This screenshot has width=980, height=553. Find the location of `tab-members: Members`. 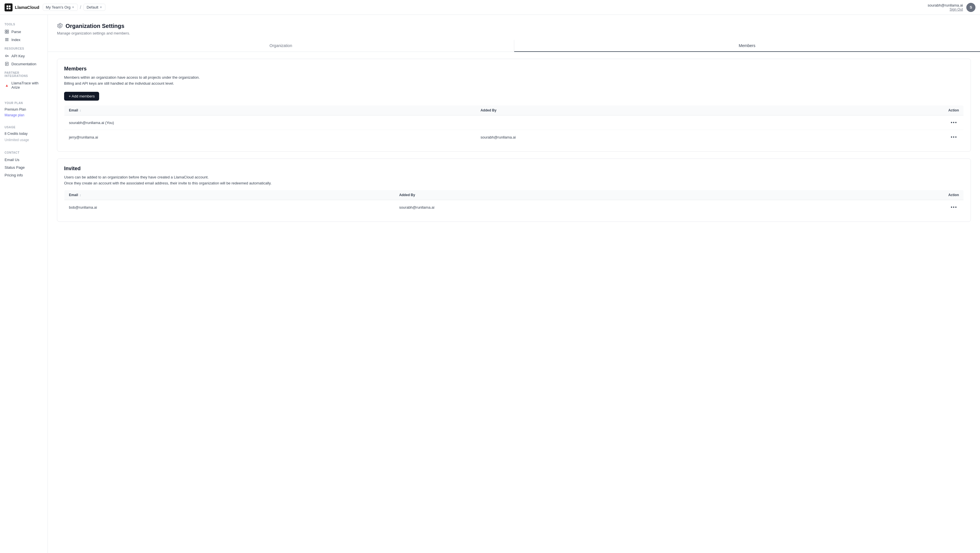

tab-members: Members is located at coordinates (747, 46).